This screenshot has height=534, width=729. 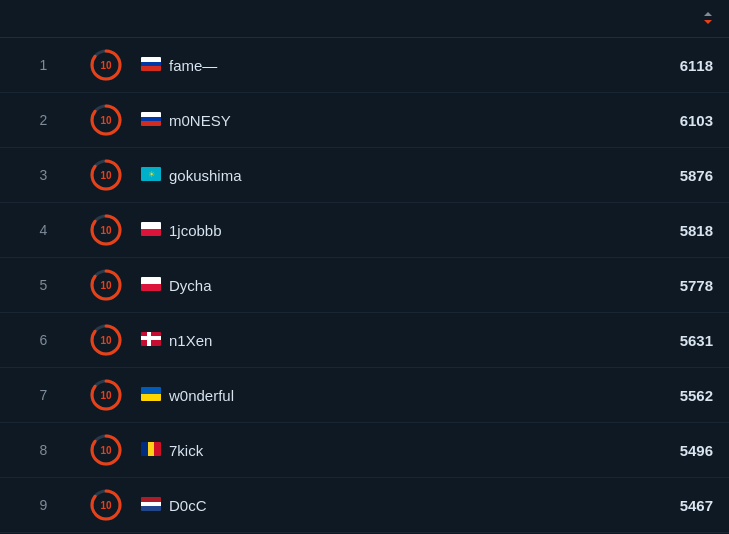 I want to click on table-row: 2 10 m0NESY 6103, so click(x=364, y=120).